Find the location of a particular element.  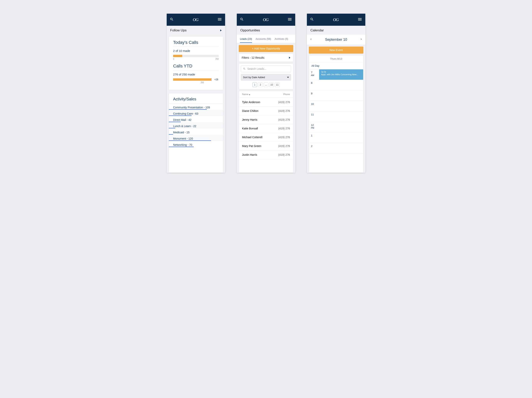

new-event-button: New Event is located at coordinates (336, 50).